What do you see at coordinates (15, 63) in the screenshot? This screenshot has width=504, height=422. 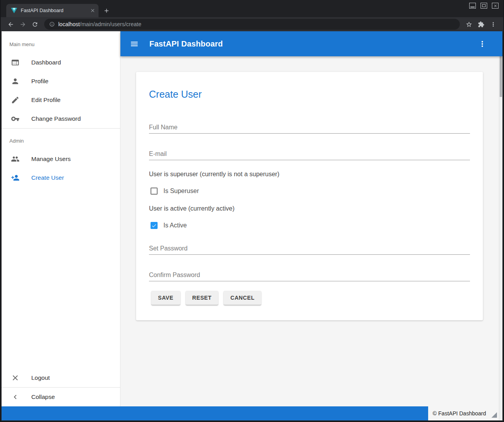 I see `dashboard-icon` at bounding box center [15, 63].